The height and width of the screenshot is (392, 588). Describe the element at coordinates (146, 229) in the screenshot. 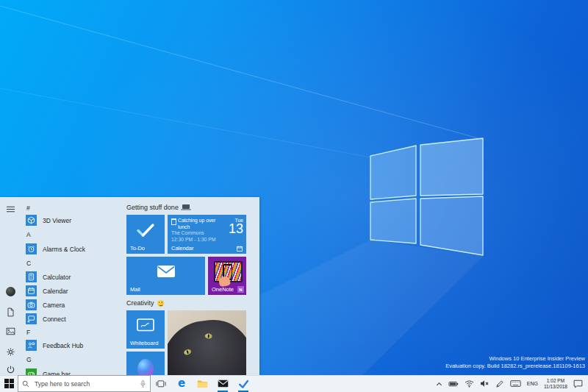

I see `todo-checkmark-icon` at that location.